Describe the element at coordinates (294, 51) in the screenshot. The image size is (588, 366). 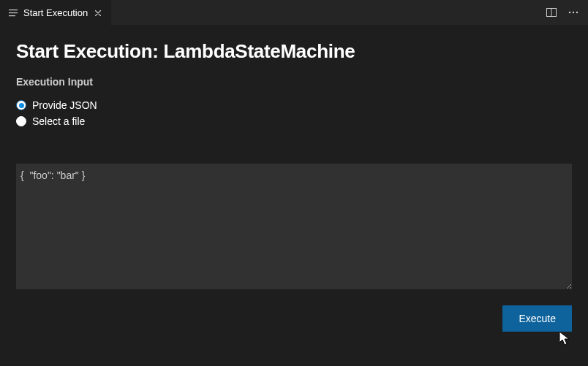
I see `page-title: Start Execution: LambdaStateMachine` at that location.